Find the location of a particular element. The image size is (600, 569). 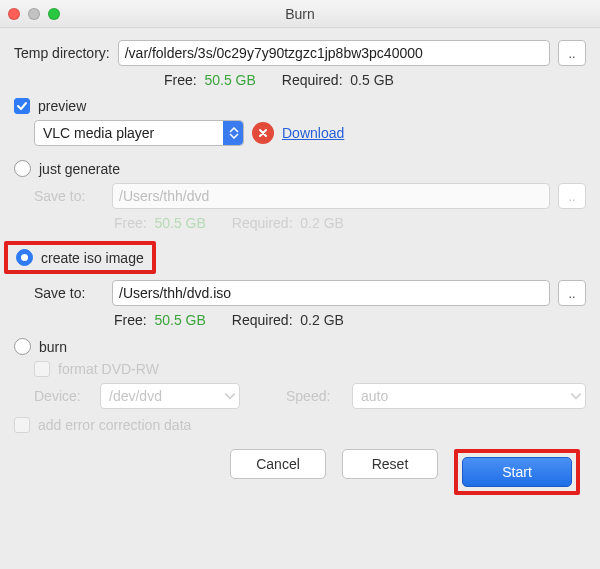

temp-directory-row: Temp directory: /var/folders/3s/0c29y7y9… is located at coordinates (300, 53).